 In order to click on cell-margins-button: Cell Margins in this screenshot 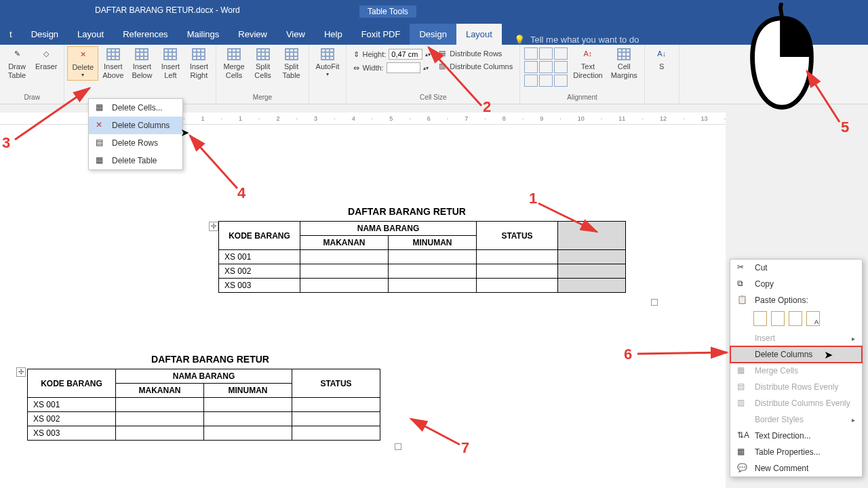, I will do `click(624, 64)`.